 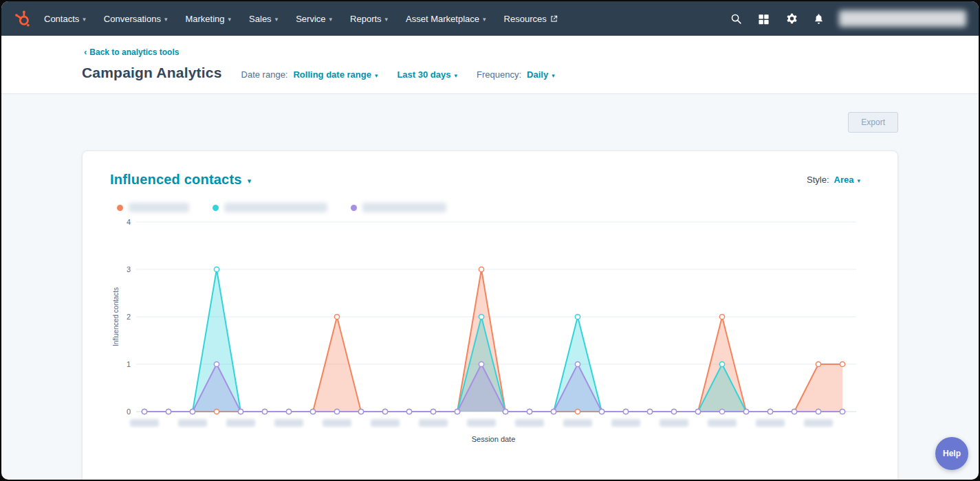 I want to click on svg-text: 1, so click(x=129, y=364).